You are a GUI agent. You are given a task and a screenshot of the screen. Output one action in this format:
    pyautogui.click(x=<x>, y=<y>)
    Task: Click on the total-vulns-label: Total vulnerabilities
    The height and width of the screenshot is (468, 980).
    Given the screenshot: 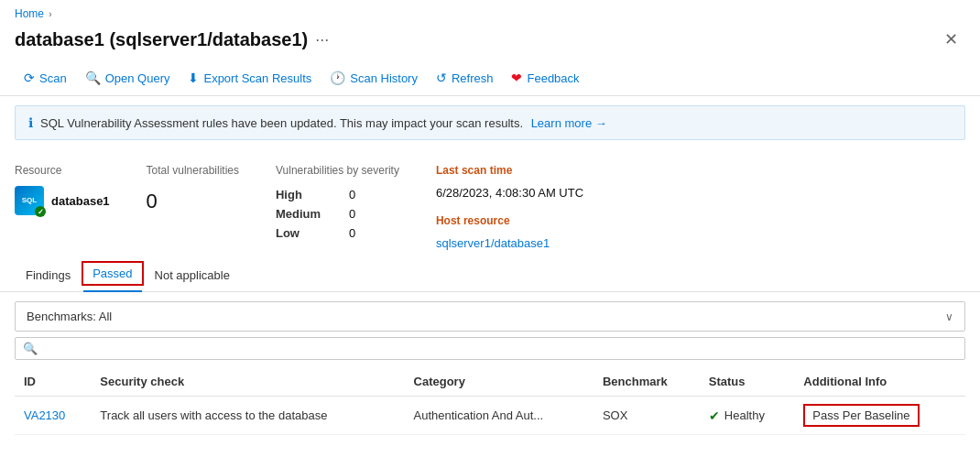 What is the action you would take?
    pyautogui.click(x=192, y=170)
    